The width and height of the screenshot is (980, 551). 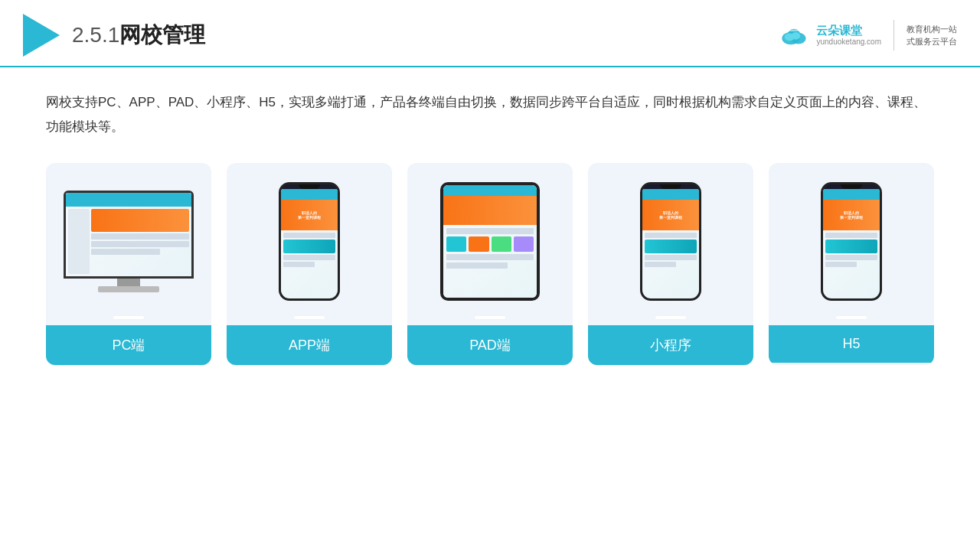 What do you see at coordinates (309, 318) in the screenshot?
I see `card-divider-app` at bounding box center [309, 318].